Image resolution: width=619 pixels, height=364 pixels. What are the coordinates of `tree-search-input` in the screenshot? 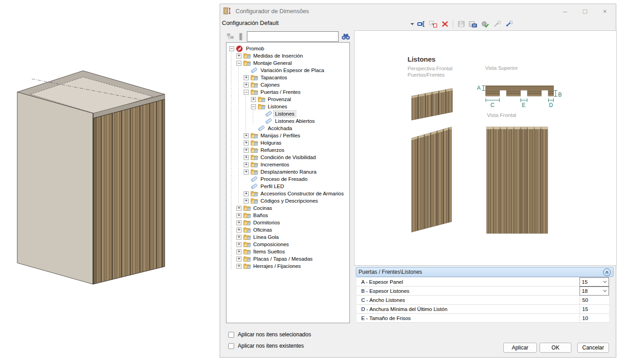 It's located at (293, 36).